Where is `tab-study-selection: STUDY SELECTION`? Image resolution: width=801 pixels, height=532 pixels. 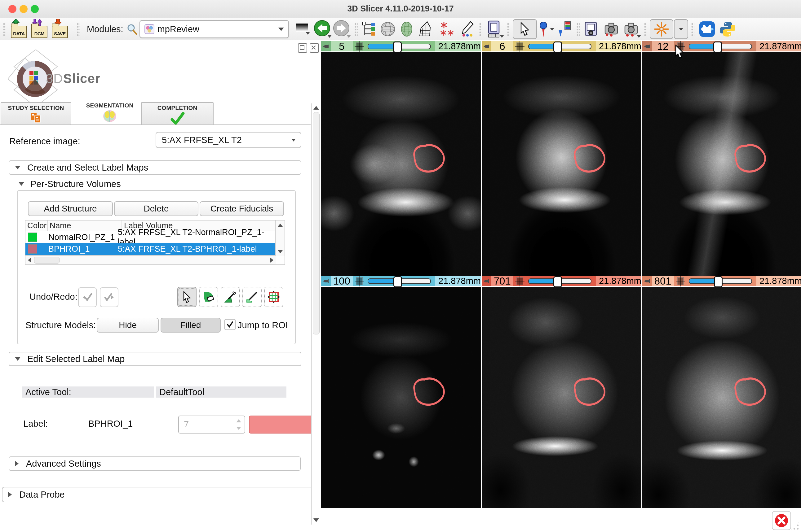 tab-study-selection: STUDY SELECTION is located at coordinates (36, 114).